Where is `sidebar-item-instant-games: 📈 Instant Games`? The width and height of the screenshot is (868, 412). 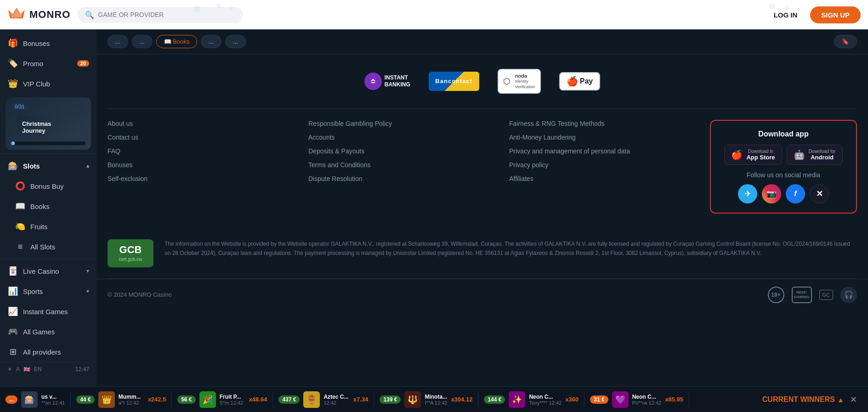 sidebar-item-instant-games: 📈 Instant Games is located at coordinates (48, 311).